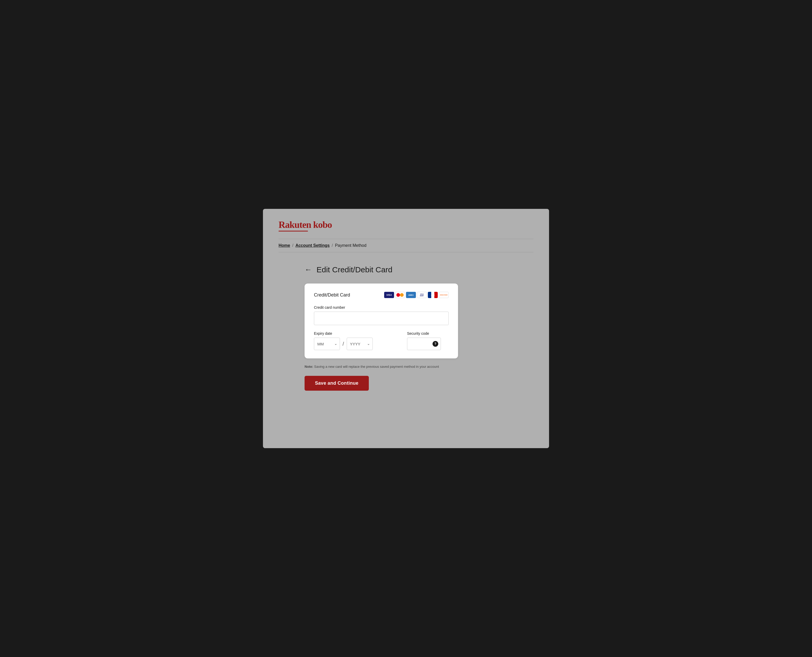 This screenshot has width=812, height=657. Describe the element at coordinates (309, 367) in the screenshot. I see `note-prefix: Note:` at that location.